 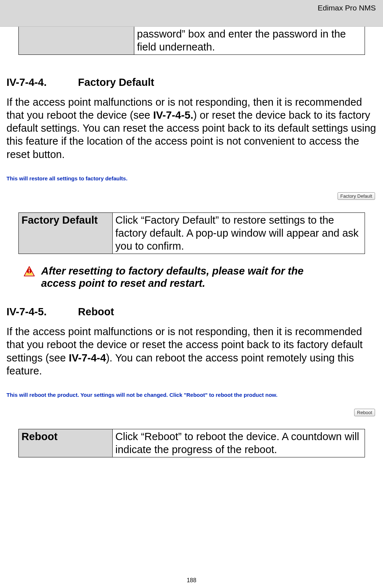 What do you see at coordinates (192, 443) in the screenshot?
I see `reboot-table: Reboot Click “Reboot” to reboot the devi…` at bounding box center [192, 443].